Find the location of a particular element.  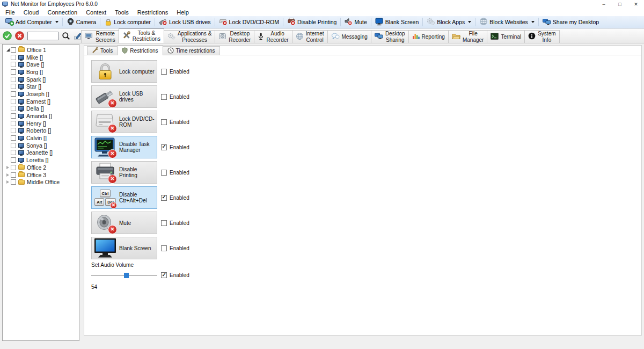

toolbar-button-lock-usb: Lock USB drives is located at coordinates (185, 23).